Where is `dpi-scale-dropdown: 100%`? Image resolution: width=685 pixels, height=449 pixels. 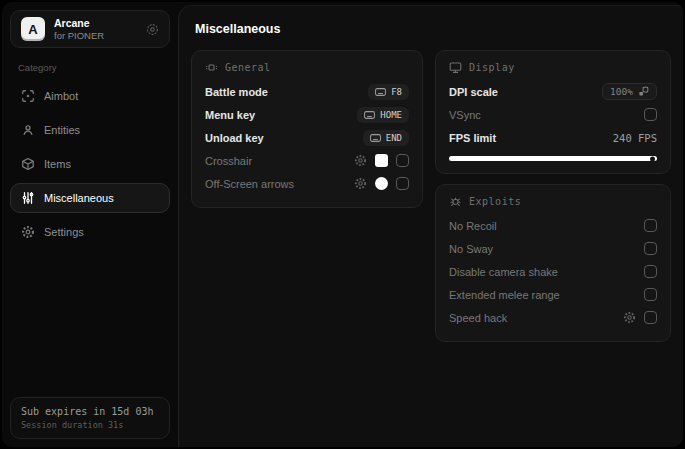
dpi-scale-dropdown: 100% is located at coordinates (630, 92).